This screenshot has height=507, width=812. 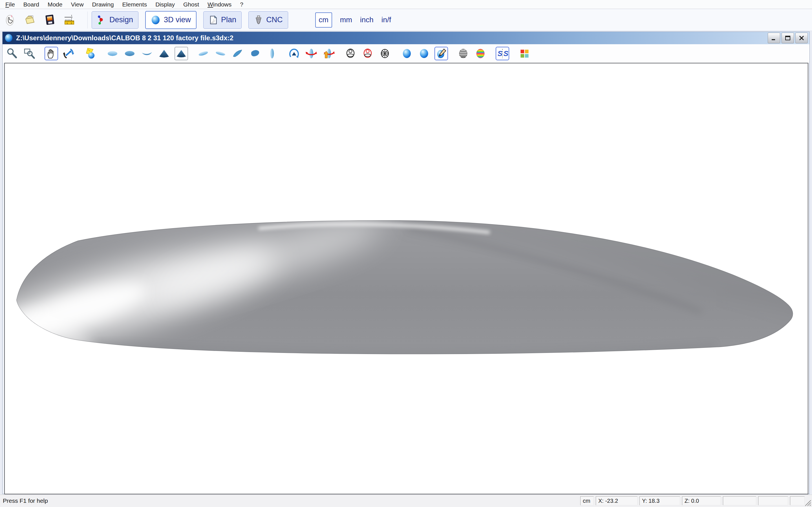 I want to click on rotate-yaw-icon, so click(x=311, y=54).